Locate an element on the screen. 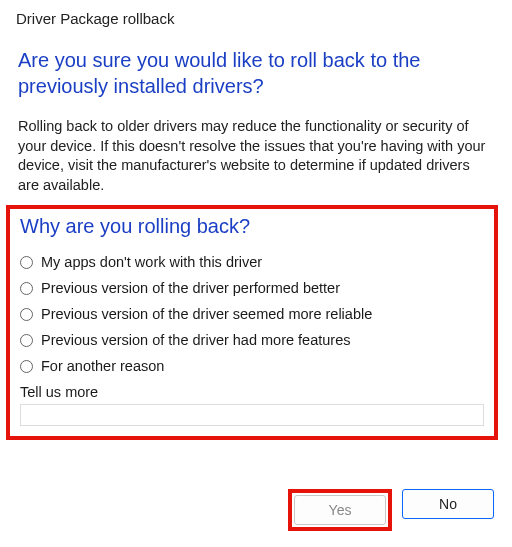 The height and width of the screenshot is (547, 512). yes-button-highlight: Yes is located at coordinates (340, 510).